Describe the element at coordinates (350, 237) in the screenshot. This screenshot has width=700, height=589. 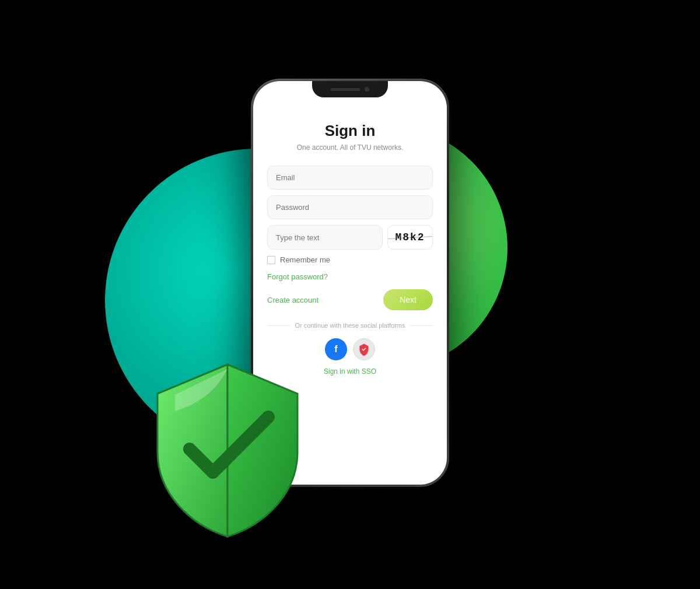
I see `captcha-row: M8k2` at that location.